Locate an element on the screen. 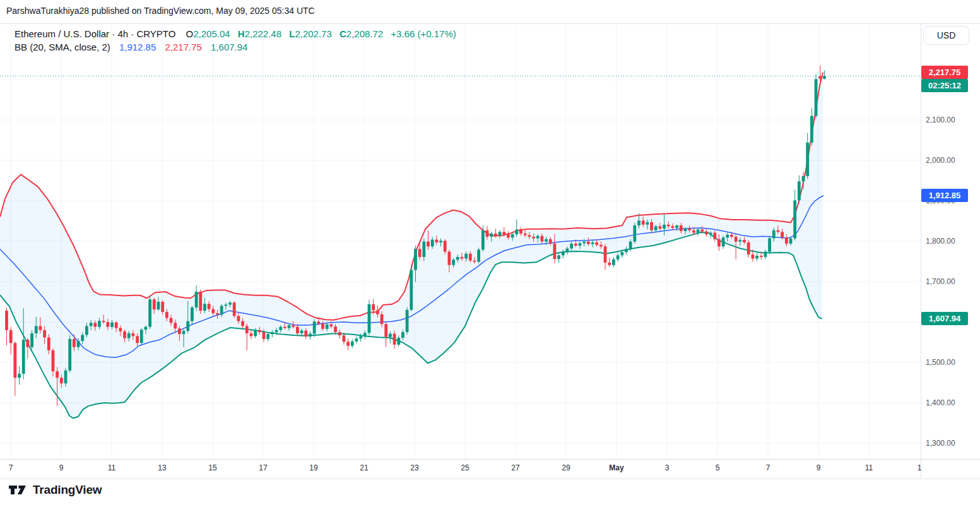 This screenshot has height=507, width=980. x-axis-label: 19 is located at coordinates (313, 468).